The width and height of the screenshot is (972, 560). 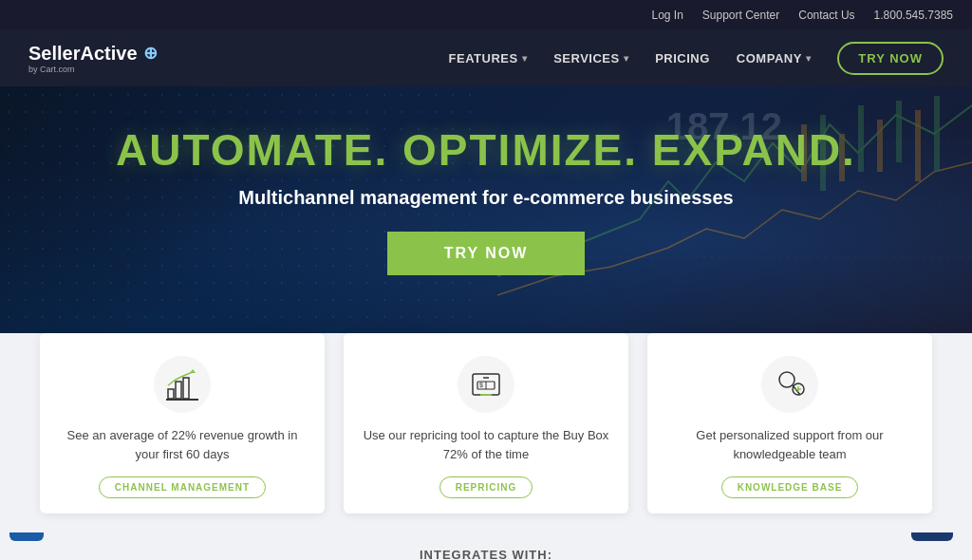 What do you see at coordinates (790, 384) in the screenshot?
I see `support-icon` at bounding box center [790, 384].